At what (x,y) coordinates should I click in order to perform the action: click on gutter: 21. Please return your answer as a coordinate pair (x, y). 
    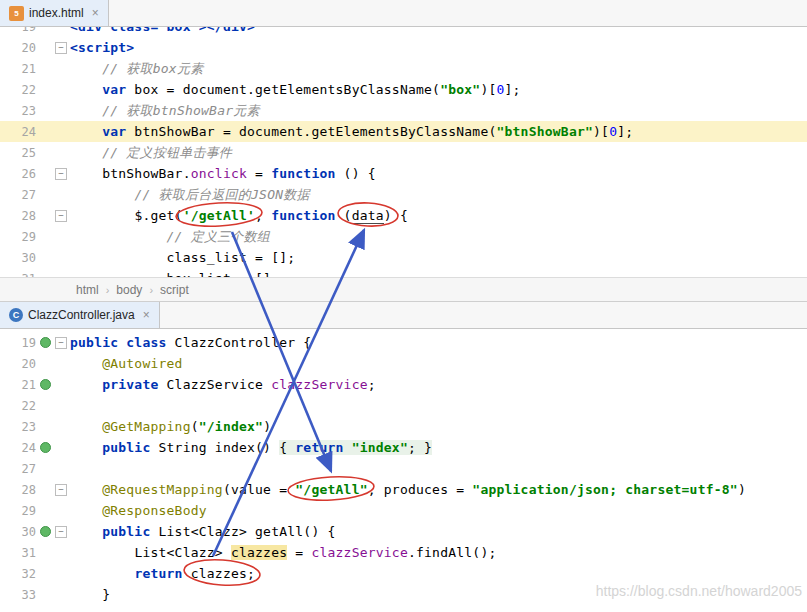
    Looking at the image, I should click on (35, 68).